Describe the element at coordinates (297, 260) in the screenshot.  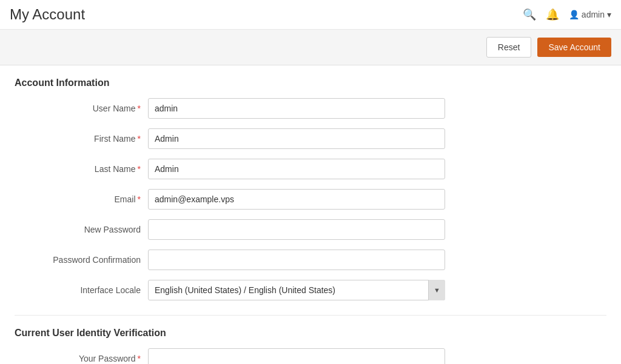
I see `password-confirm-input` at that location.